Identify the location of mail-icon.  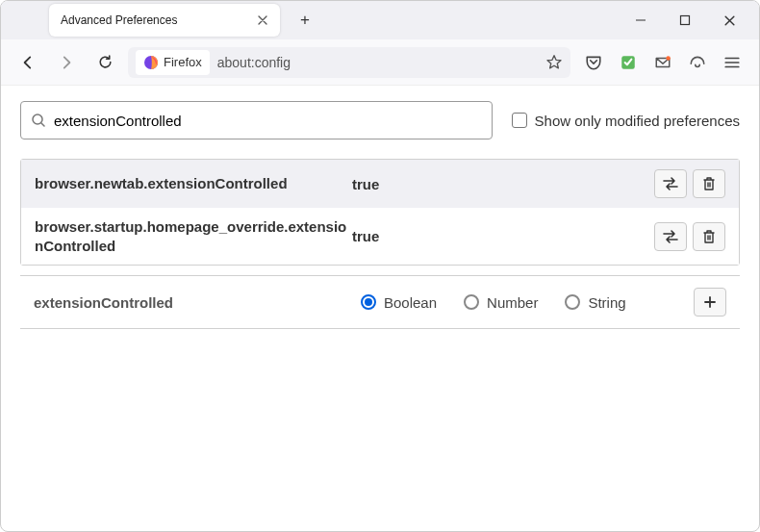
(663, 63).